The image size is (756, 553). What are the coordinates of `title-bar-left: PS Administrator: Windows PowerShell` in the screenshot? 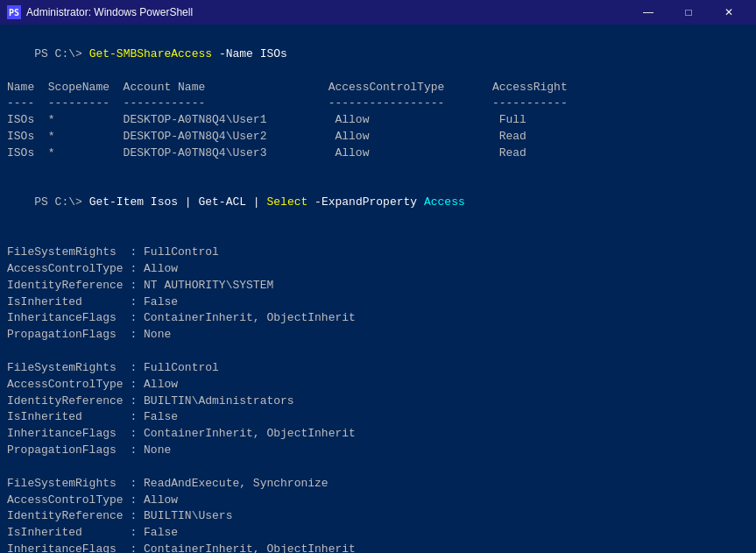 It's located at (100, 12).